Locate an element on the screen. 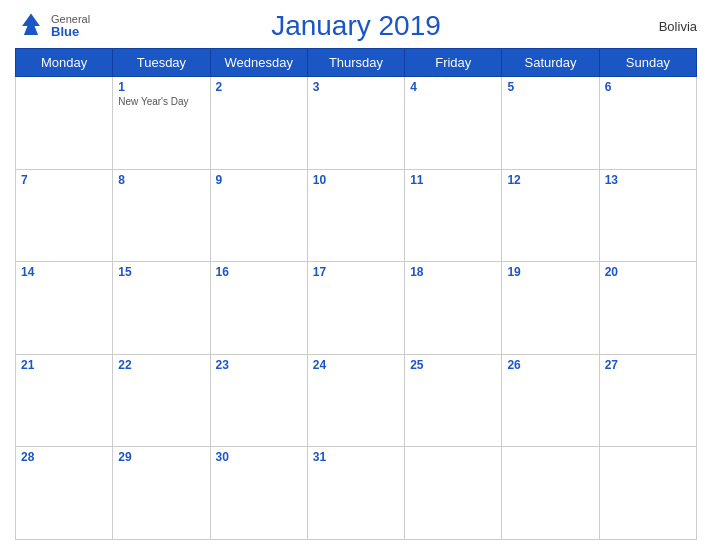 The image size is (712, 550). calendar-cell: 30 is located at coordinates (258, 494).